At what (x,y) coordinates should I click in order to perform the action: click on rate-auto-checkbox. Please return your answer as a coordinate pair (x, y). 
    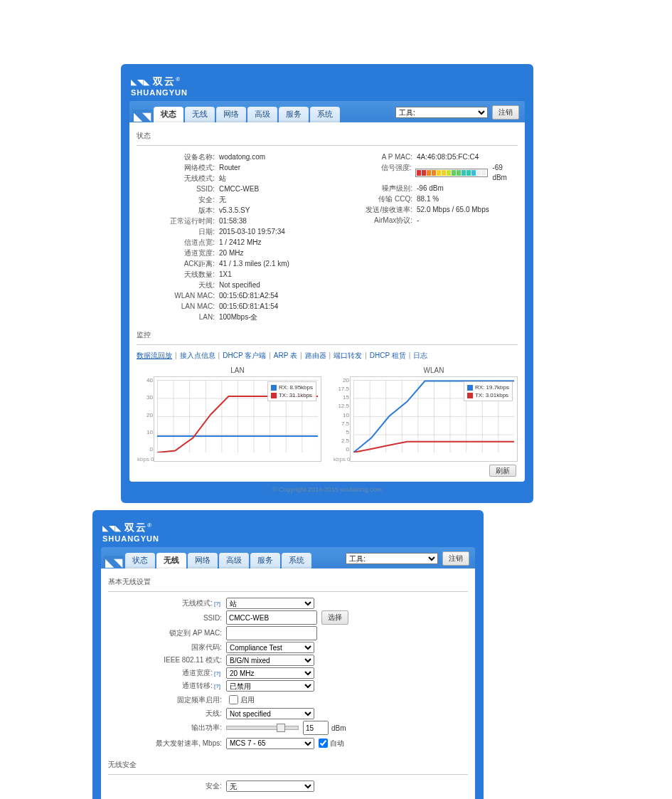
    Looking at the image, I should click on (323, 743).